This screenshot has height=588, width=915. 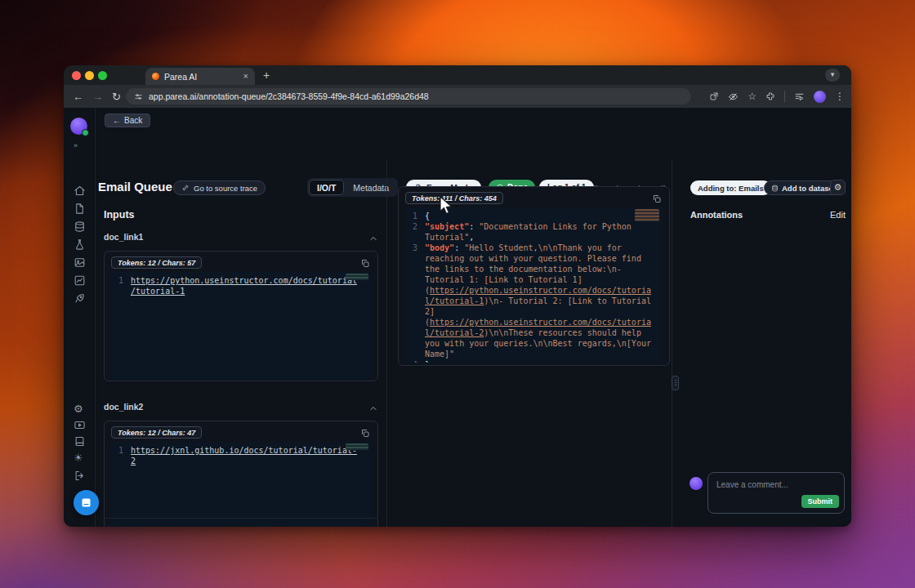 I want to click on code-editor-doc-link1: 1 https://python.useinstructor.com/docs/…, so click(x=241, y=326).